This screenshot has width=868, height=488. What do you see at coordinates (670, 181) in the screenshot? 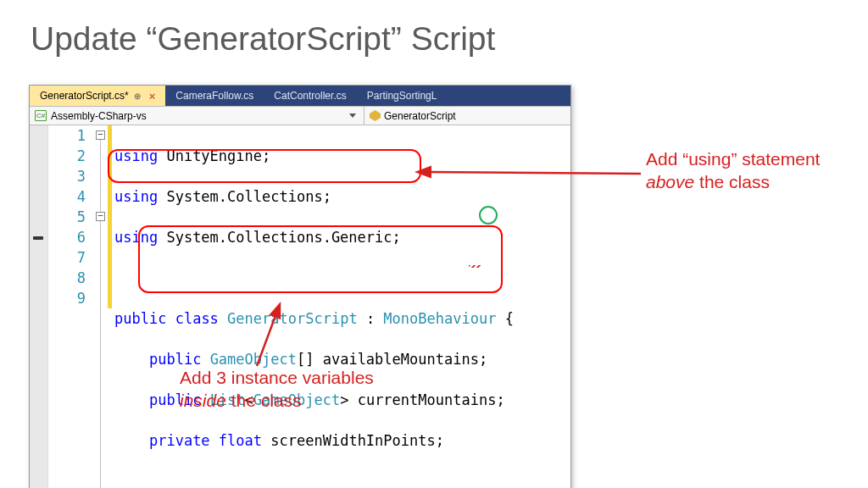
I see `annotation-text-em: above` at bounding box center [670, 181].